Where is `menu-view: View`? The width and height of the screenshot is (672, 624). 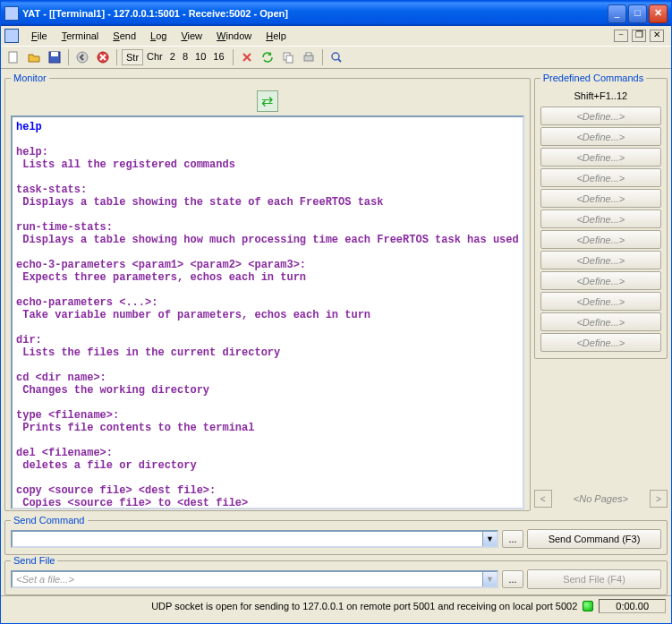
menu-view: View is located at coordinates (191, 36).